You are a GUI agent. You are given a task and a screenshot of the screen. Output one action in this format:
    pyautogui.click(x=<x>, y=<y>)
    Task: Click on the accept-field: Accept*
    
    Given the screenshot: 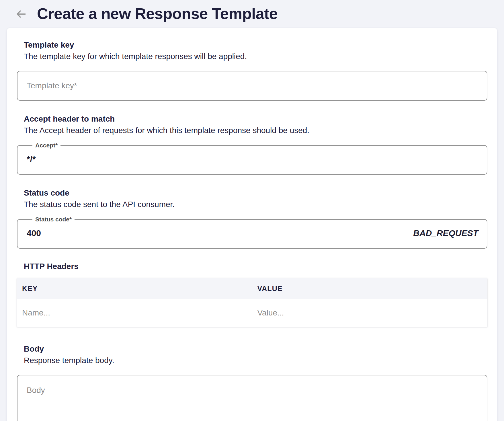 What is the action you would take?
    pyautogui.click(x=252, y=158)
    